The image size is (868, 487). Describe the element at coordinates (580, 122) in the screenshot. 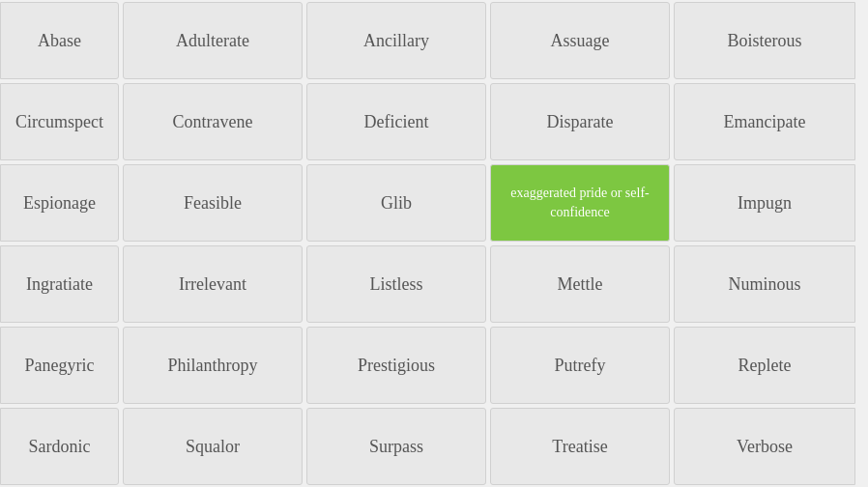

I see `vocab-card-r1c3: Disparate` at that location.